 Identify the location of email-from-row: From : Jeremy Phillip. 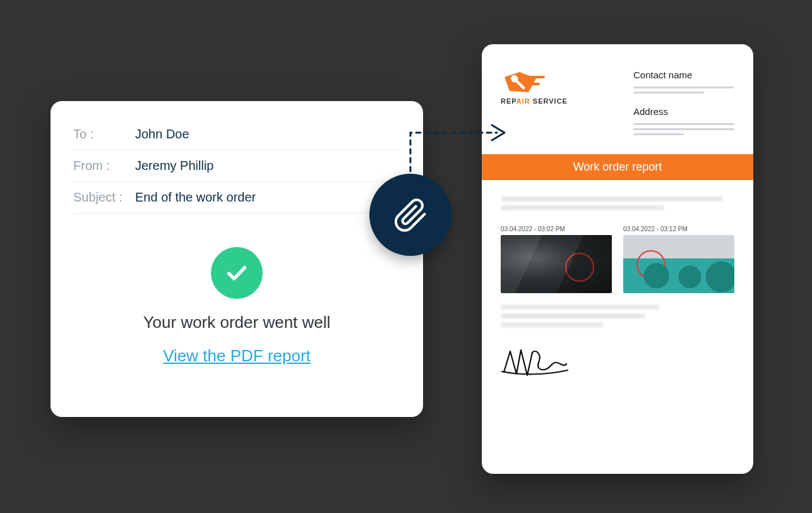
(237, 166).